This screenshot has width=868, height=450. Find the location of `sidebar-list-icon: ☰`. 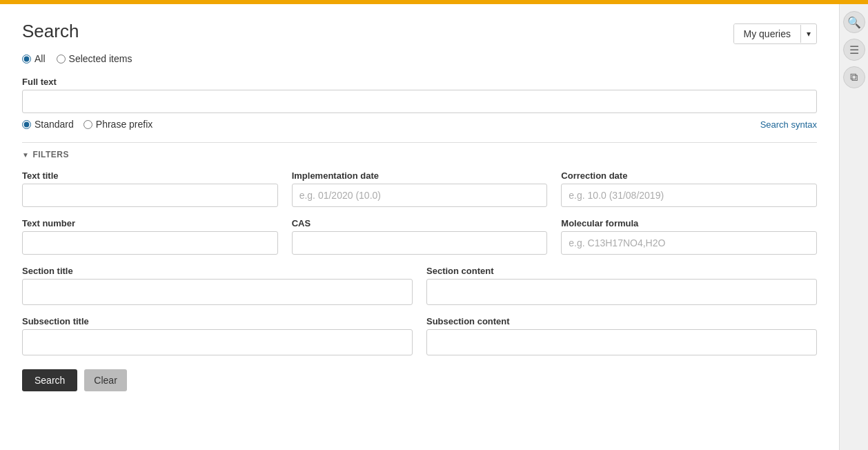

sidebar-list-icon: ☰ is located at coordinates (854, 50).